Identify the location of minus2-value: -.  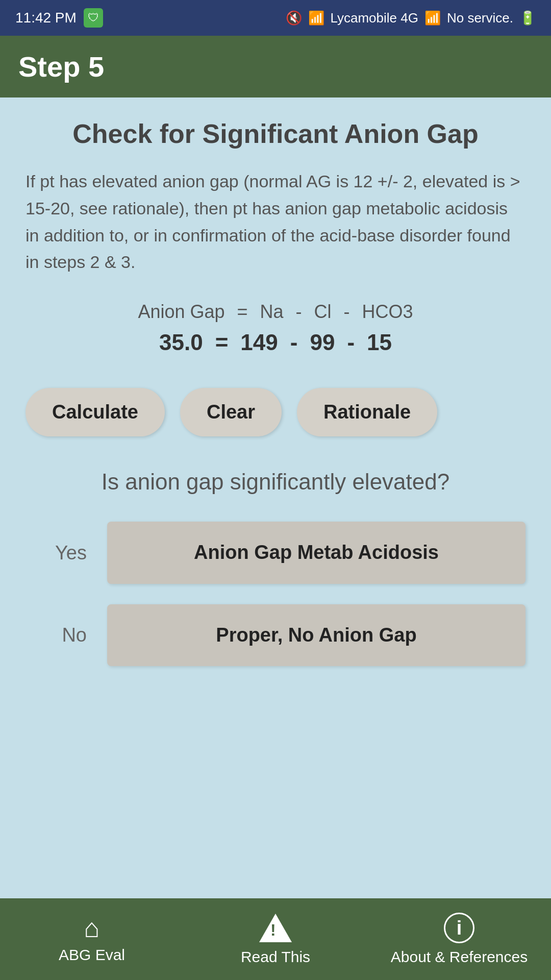
(351, 342).